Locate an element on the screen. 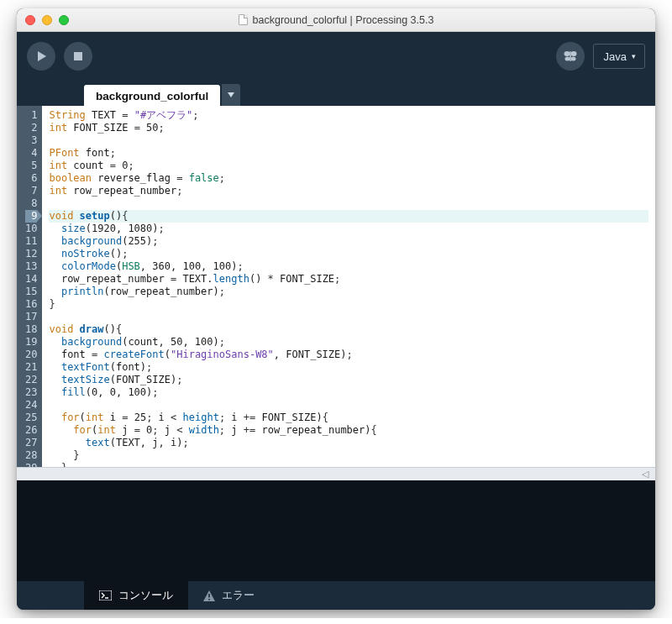 This screenshot has width=672, height=624. errors-tab-label: エラー is located at coordinates (239, 595).